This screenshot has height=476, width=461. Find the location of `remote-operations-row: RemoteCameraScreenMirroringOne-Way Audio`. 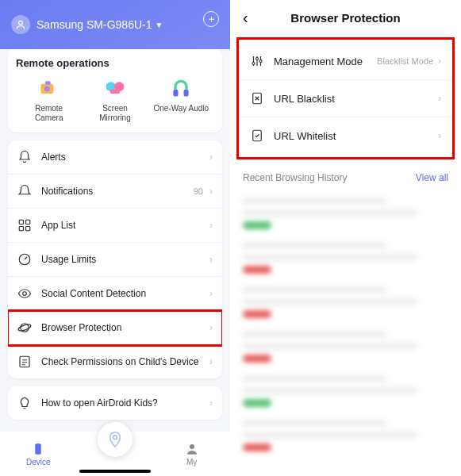

remote-operations-row: RemoteCameraScreenMirroringOne-Way Audio is located at coordinates (115, 100).